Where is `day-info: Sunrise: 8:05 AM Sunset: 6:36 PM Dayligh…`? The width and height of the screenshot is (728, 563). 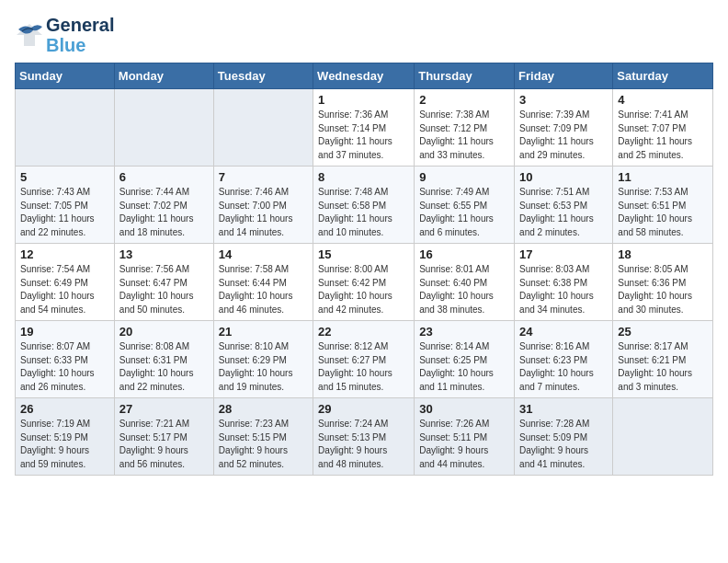 day-info: Sunrise: 8:05 AM Sunset: 6:36 PM Dayligh… is located at coordinates (663, 290).